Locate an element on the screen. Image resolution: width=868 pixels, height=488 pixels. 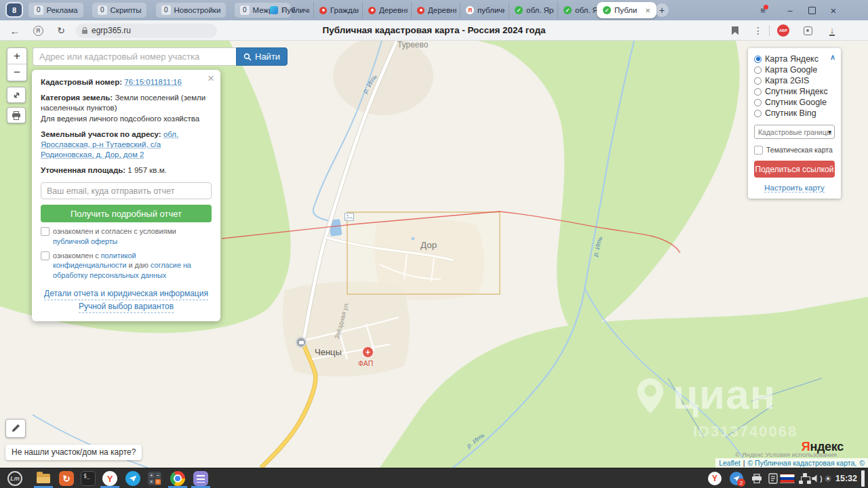
files-app-button is located at coordinates (43, 479).